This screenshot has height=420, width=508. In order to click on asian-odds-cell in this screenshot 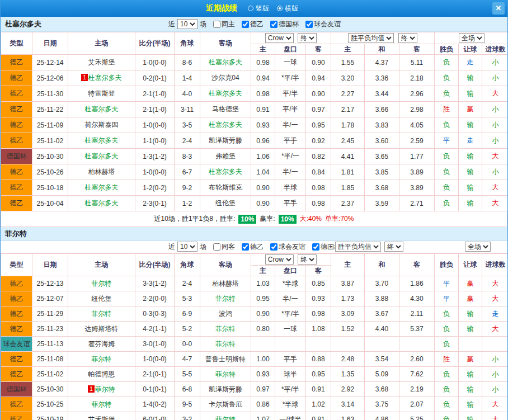, I will do `click(263, 345)`.